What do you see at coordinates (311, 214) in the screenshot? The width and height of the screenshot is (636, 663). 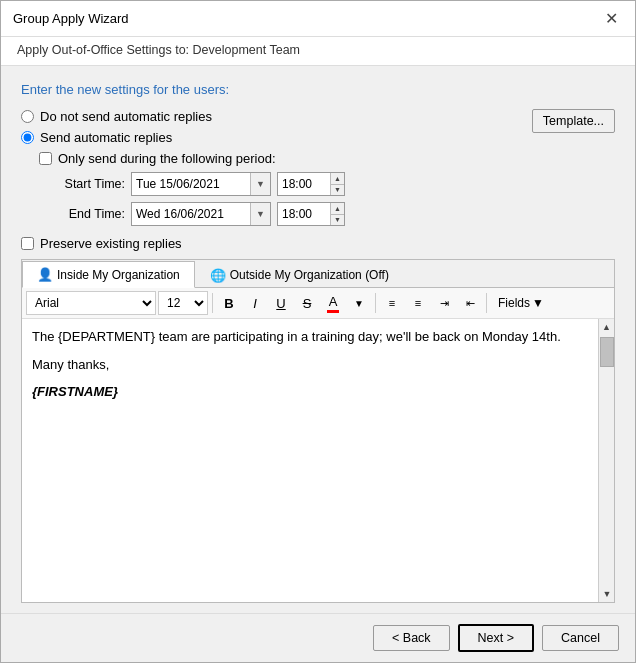 I see `end-time-spinner: 18:00 ▲ ▼` at bounding box center [311, 214].